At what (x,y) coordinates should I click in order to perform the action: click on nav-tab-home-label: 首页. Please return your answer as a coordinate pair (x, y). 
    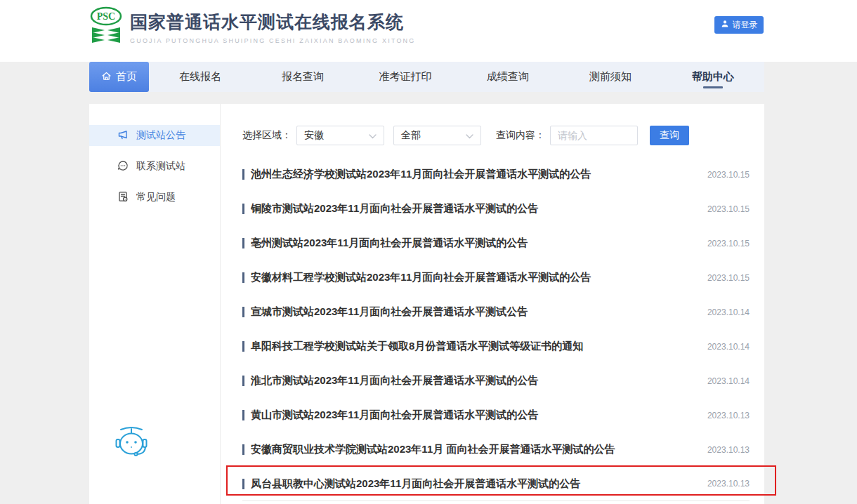
    Looking at the image, I should click on (126, 77).